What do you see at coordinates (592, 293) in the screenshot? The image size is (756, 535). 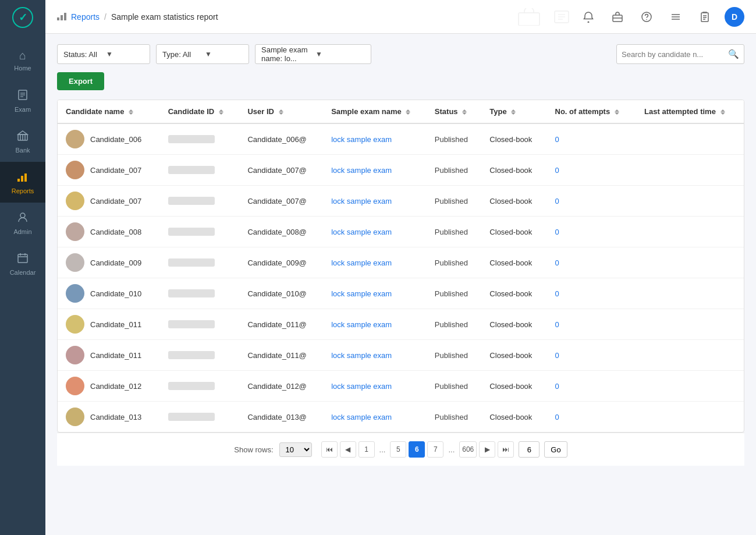 I see `cell-attempts-5: 0` at bounding box center [592, 293].